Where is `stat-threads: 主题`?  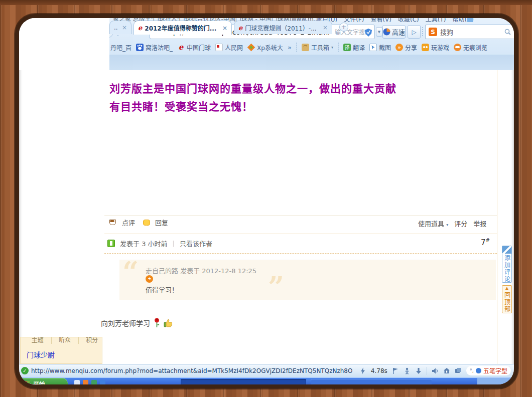
stat-threads: 主题 is located at coordinates (34, 340).